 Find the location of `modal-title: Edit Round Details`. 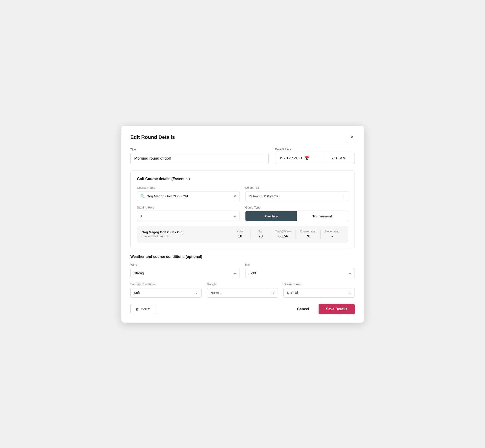

modal-title: Edit Round Details is located at coordinates (153, 137).